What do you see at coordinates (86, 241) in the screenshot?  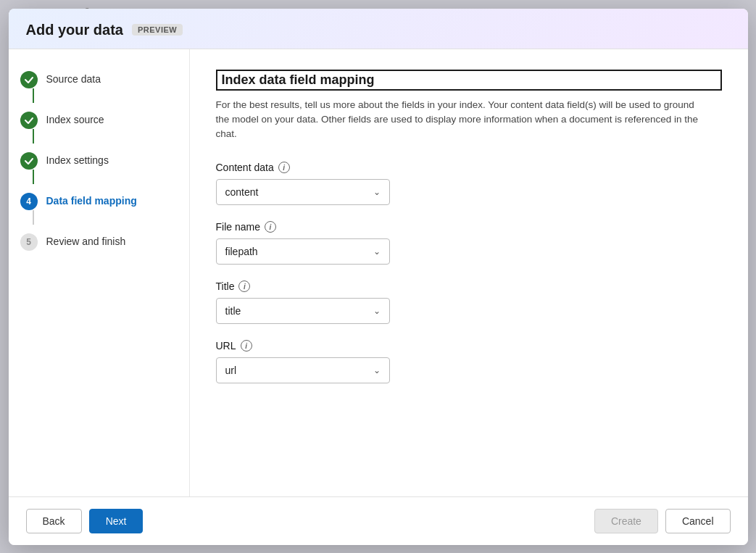 I see `sidebar-step-label-review-and-finish: Review and finish` at bounding box center [86, 241].